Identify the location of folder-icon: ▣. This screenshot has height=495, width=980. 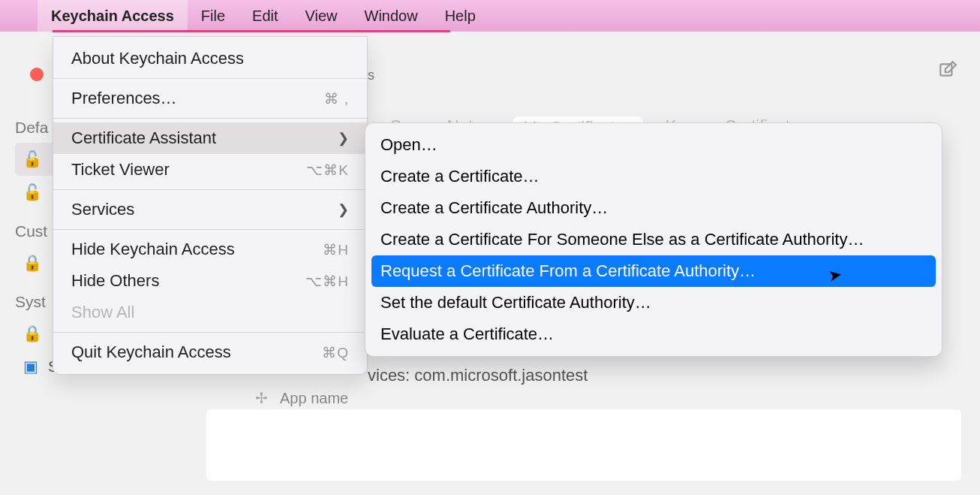
(31, 367).